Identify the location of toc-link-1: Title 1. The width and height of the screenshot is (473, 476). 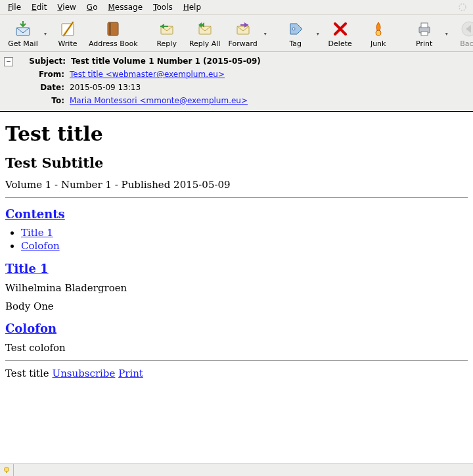
(37, 233).